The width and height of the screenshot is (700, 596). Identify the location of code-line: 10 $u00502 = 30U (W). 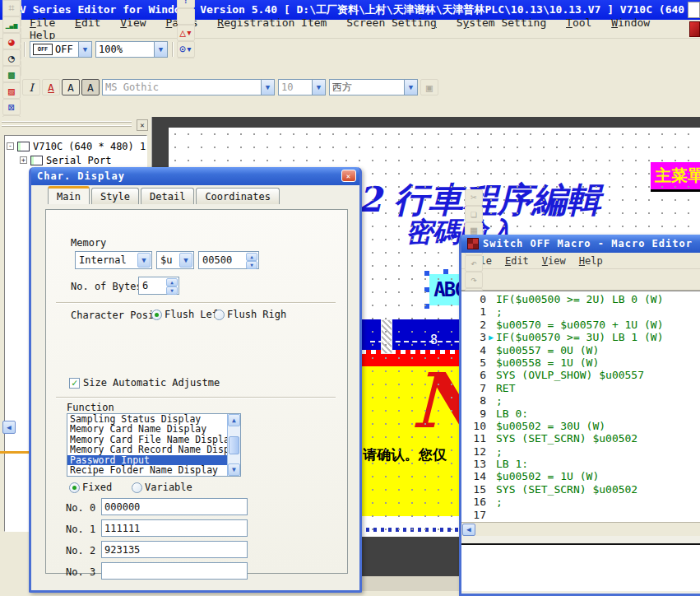
(581, 426).